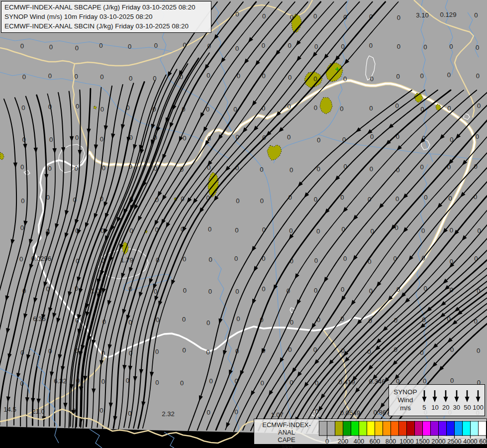 The width and height of the screenshot is (487, 448). Describe the element at coordinates (370, 432) in the screenshot. I see `cape-legend: ECMWF-INDEX-ANAL CAPE J/kg 0200400600800…` at that location.